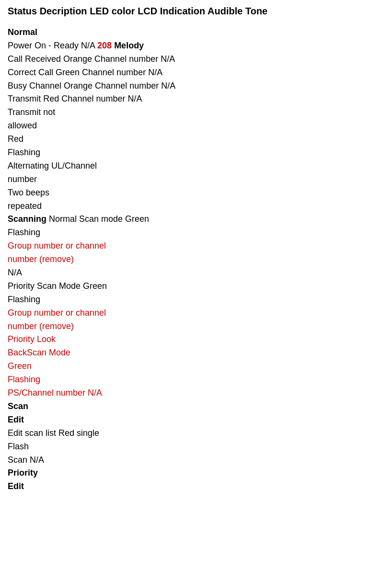 The image size is (392, 570). What do you see at coordinates (196, 313) in the screenshot?
I see `line-group-number-2: Group number or channel` at bounding box center [196, 313].